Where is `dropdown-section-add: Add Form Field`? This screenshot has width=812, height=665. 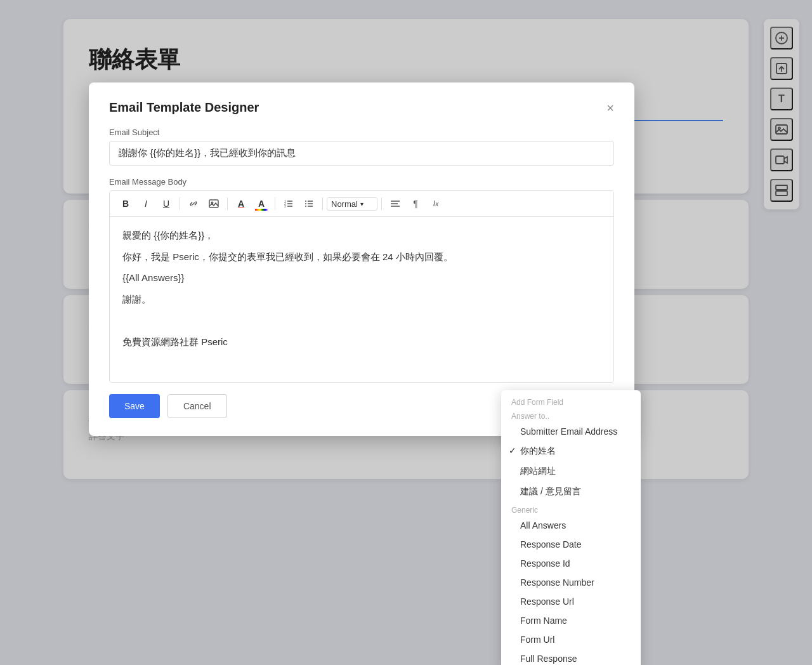
dropdown-section-add: Add Form Field is located at coordinates (571, 401).